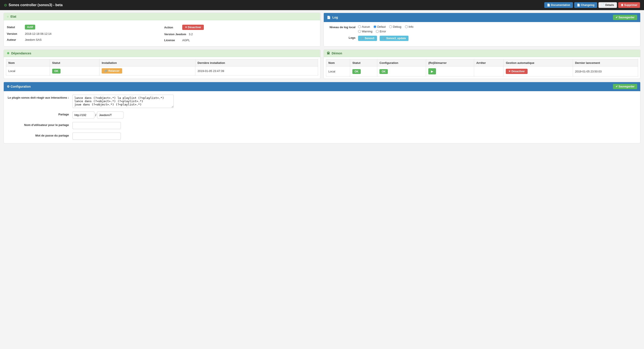  What do you see at coordinates (332, 18) in the screenshot?
I see `log-title-group: 📄 Log` at bounding box center [332, 18].